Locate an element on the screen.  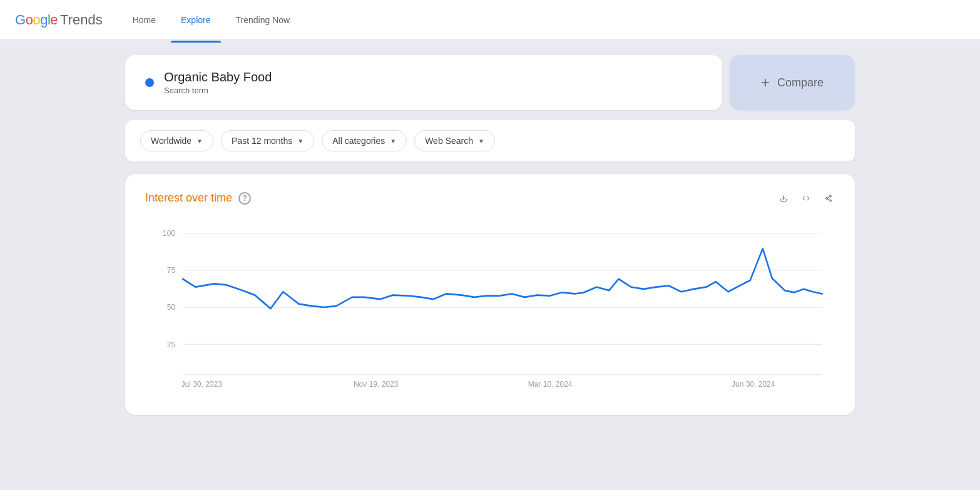
compare-plus-icon: + is located at coordinates (765, 83).